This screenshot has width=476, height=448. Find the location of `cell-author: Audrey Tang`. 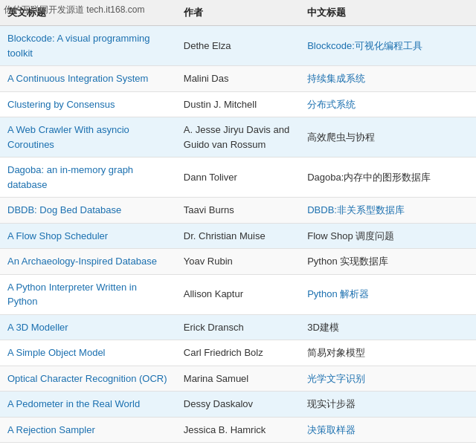

cell-author: Audrey Tang is located at coordinates (238, 446).